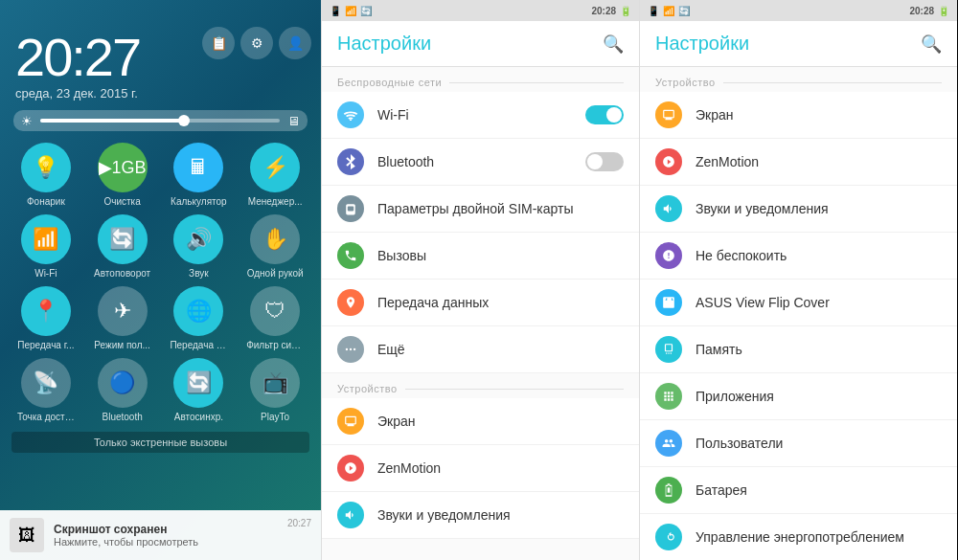 This screenshot has width=958, height=560. I want to click on location-icon: 📍, so click(46, 311).